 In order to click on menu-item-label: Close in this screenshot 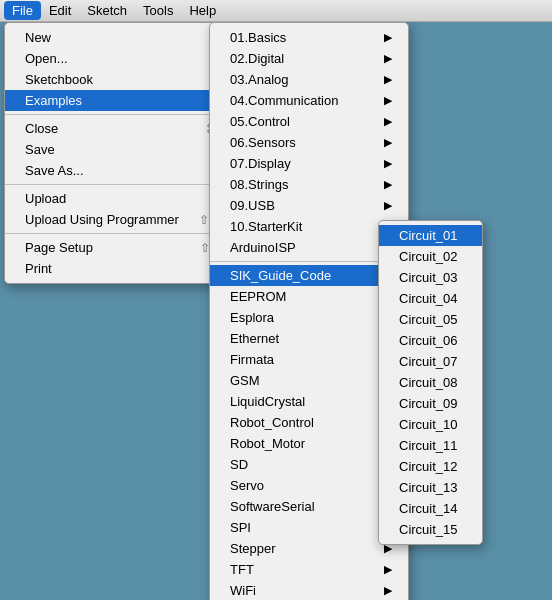, I will do `click(106, 128)`.